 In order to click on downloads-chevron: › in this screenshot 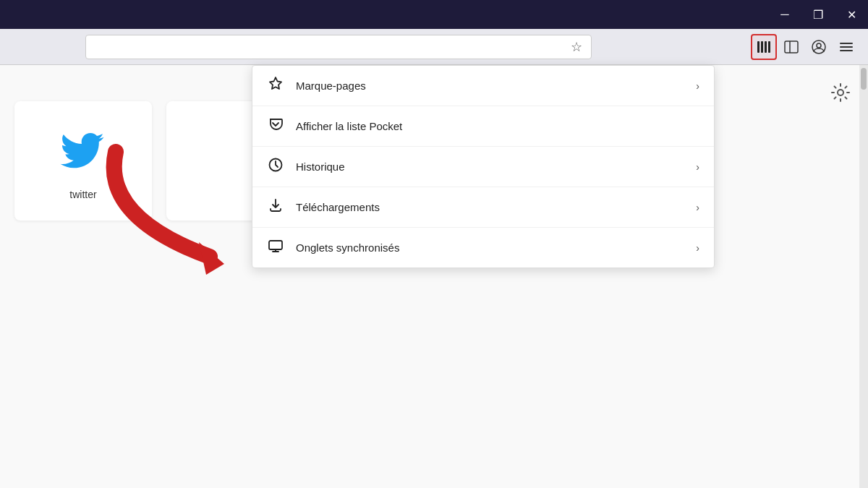, I will do `click(697, 207)`.